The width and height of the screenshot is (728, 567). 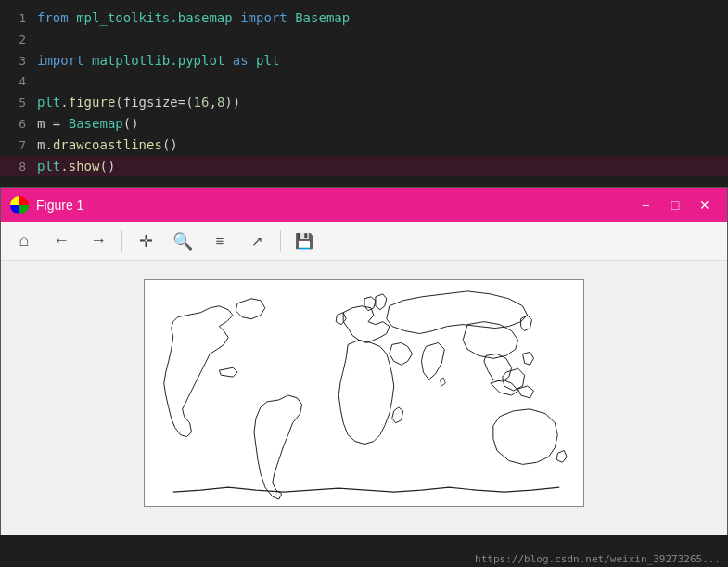 I want to click on url-bar: https://blog.csdn.net/weixin_39273265..., so click(x=364, y=559).